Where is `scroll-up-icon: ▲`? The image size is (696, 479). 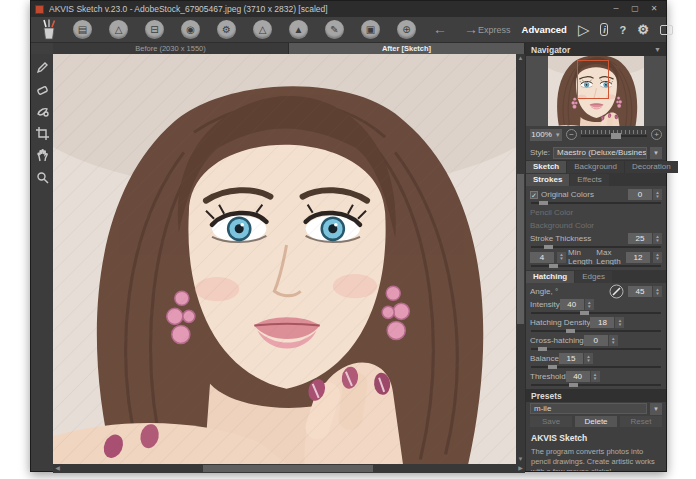 scroll-up-icon: ▲ is located at coordinates (520, 58).